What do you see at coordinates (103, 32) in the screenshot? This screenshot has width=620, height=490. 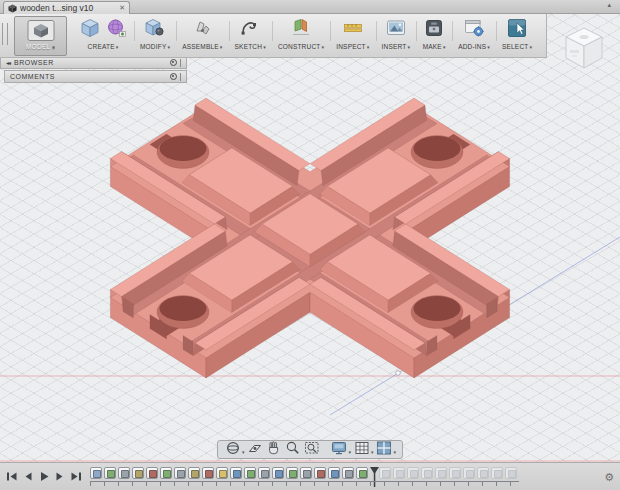 I see `toolbar-item-create: CREATE▾` at bounding box center [103, 32].